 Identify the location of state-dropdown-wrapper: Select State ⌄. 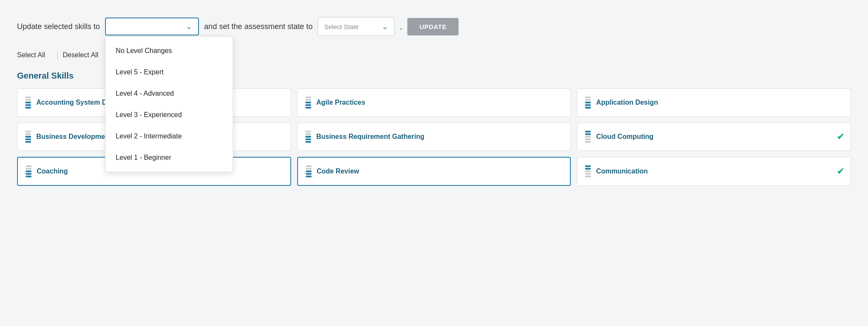
(356, 26).